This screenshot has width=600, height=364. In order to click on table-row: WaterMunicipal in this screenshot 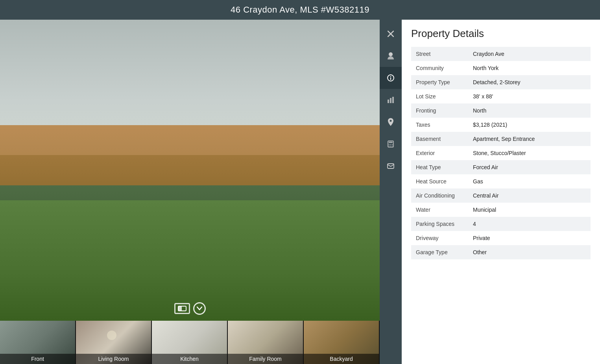, I will do `click(501, 210)`.